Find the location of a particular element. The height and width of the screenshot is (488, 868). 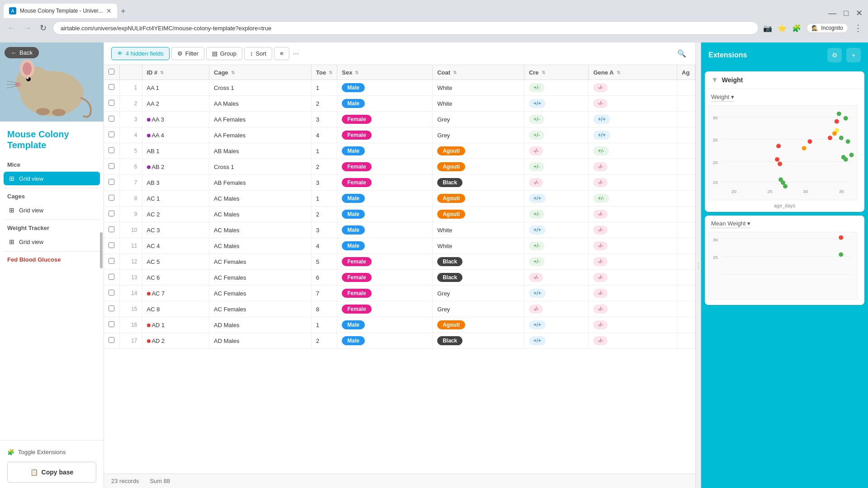

weight-dropdown: Weight ▾ is located at coordinates (722, 98).